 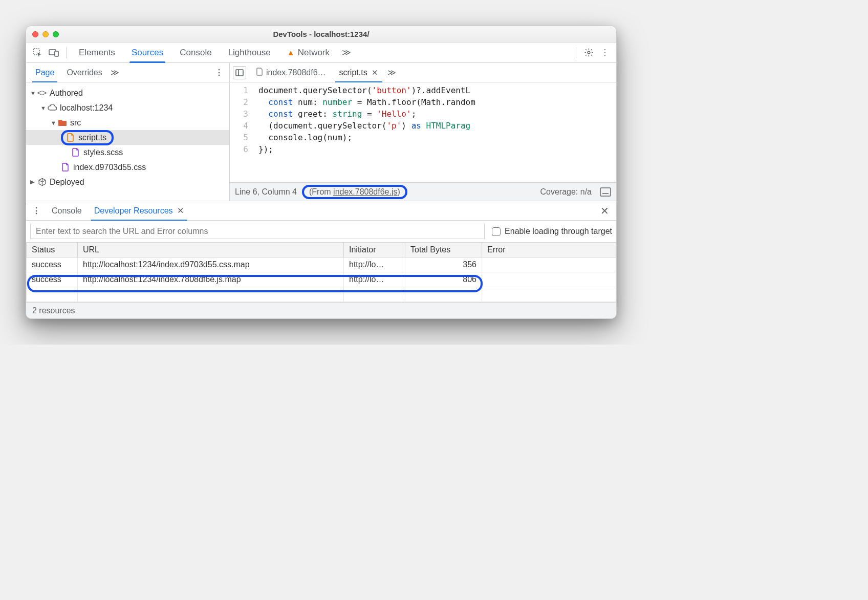 What do you see at coordinates (67, 211) in the screenshot?
I see `drawer-tab-console: Console` at bounding box center [67, 211].